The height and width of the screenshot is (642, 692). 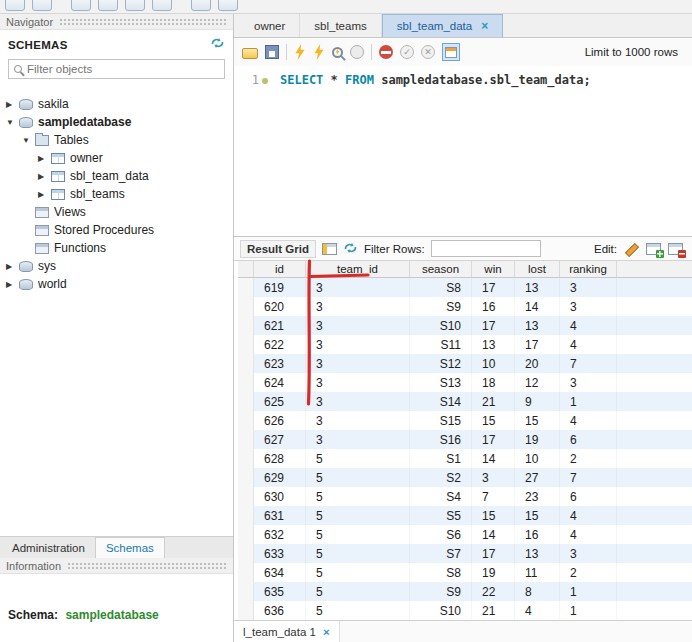 What do you see at coordinates (441, 478) in the screenshot?
I see `cell-season: S2` at bounding box center [441, 478].